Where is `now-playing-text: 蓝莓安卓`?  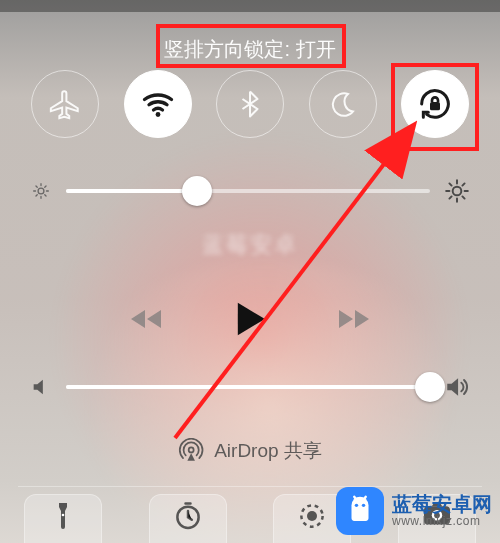
now-playing-text: 蓝莓安卓 is located at coordinates (250, 245).